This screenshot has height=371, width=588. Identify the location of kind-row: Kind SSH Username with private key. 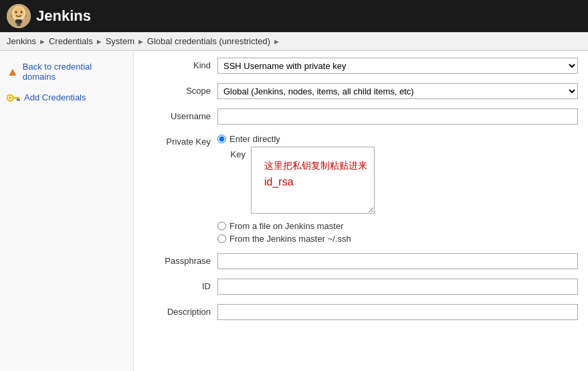
(361, 67).